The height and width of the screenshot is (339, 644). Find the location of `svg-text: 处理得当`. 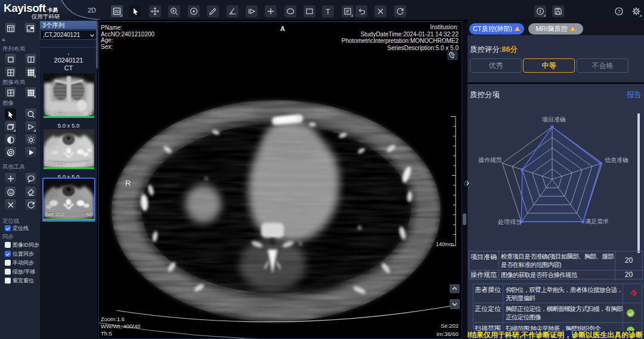

svg-text: 处理得当 is located at coordinates (510, 222).